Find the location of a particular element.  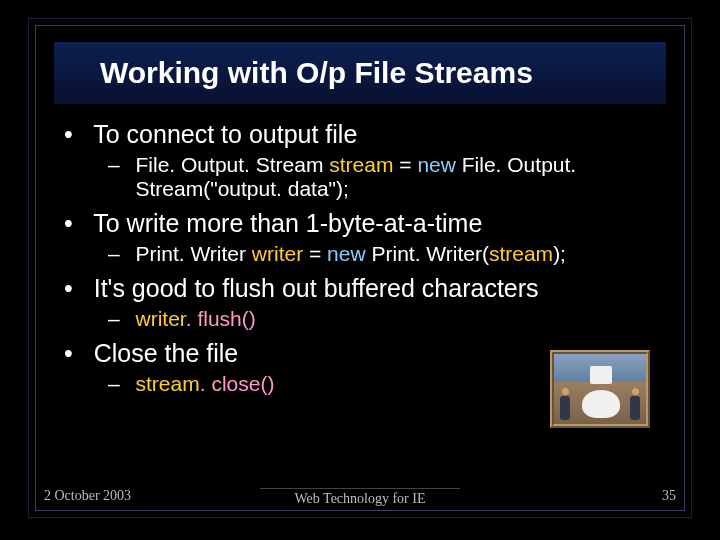

footer-title: Web Technology for IE is located at coordinates (360, 498).